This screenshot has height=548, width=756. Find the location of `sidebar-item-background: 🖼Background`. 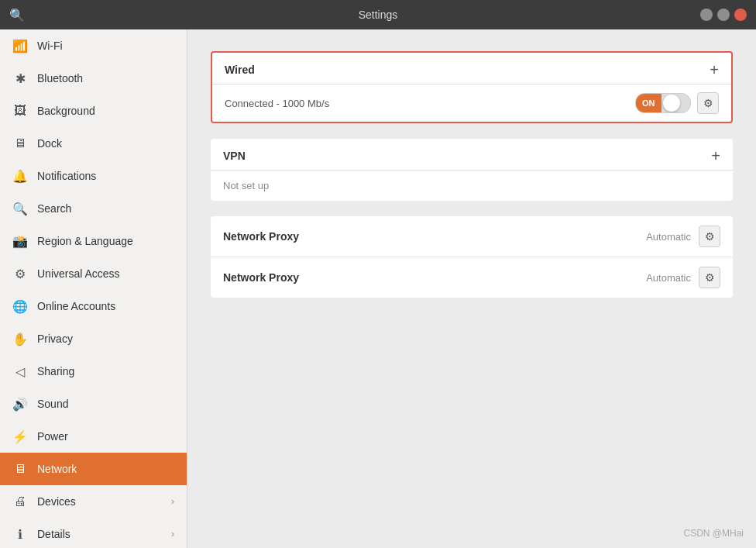

sidebar-item-background: 🖼Background is located at coordinates (93, 111).